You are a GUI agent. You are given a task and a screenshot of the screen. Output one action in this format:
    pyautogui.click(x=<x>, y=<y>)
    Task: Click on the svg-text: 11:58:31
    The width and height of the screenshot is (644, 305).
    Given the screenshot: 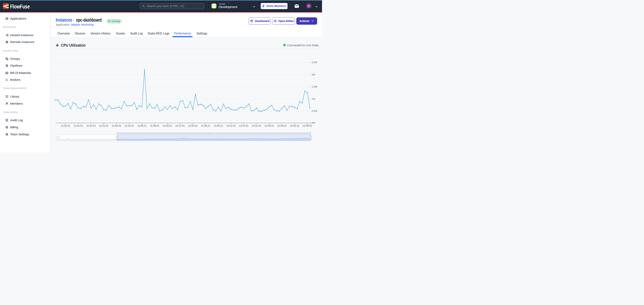 What is the action you would take?
    pyautogui.click(x=193, y=126)
    